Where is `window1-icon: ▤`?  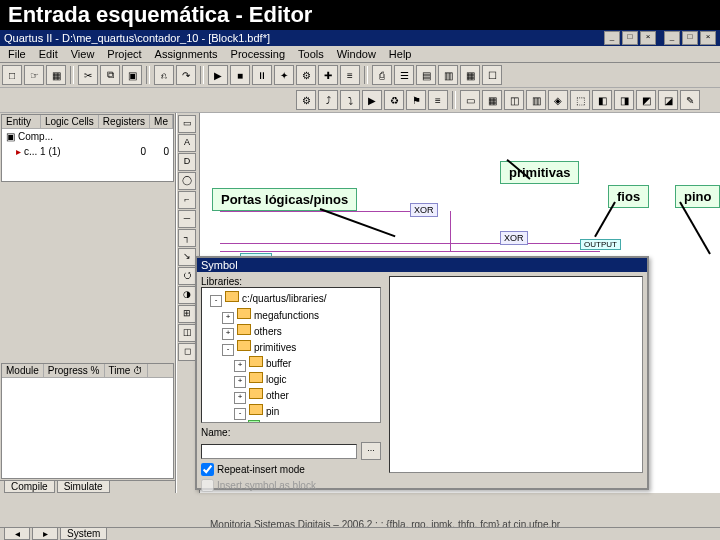
window1-icon: ▤ is located at coordinates (426, 75).